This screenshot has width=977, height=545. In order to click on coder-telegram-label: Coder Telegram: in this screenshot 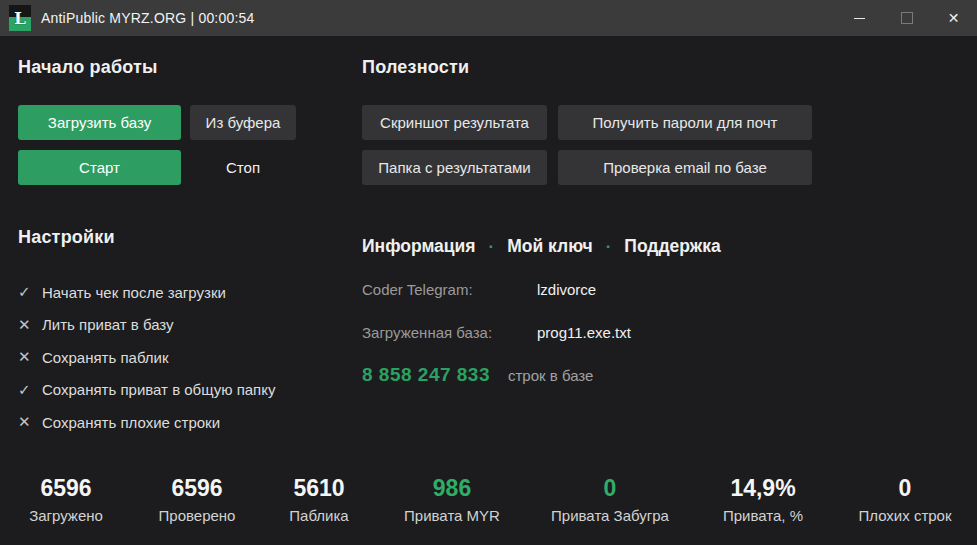, I will do `click(418, 290)`.